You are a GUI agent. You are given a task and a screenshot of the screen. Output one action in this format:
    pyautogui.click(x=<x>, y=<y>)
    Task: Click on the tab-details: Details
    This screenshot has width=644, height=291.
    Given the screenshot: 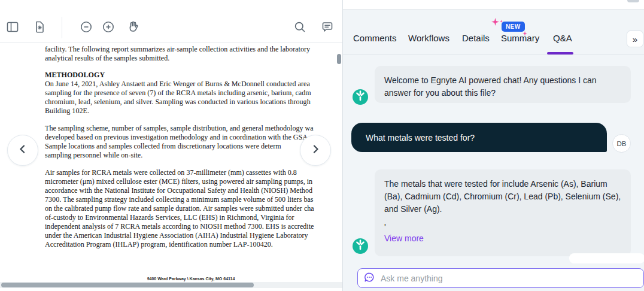 What is the action you would take?
    pyautogui.click(x=476, y=38)
    